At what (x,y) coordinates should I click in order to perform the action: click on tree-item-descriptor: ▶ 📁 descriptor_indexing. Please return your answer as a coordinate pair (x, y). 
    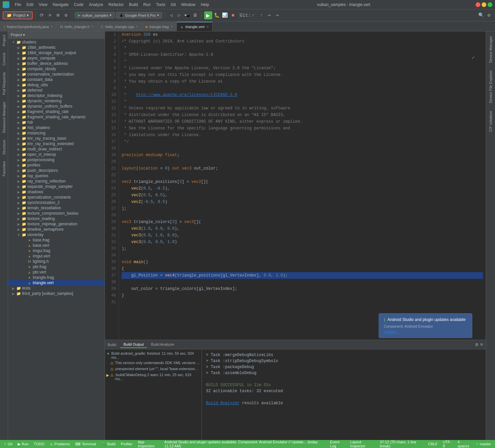
    Looking at the image, I should click on (56, 96).